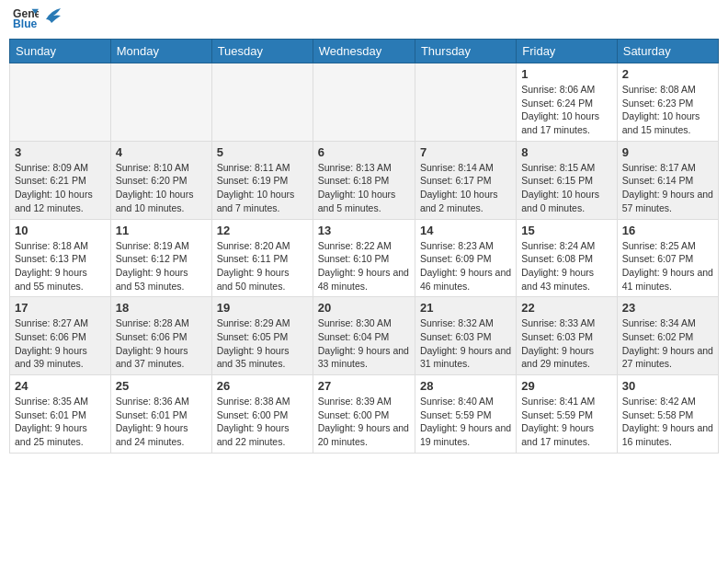  I want to click on calendar-cell: 1Sunrise: 8:06 AM Sunset: 6:24 PM Daylig…, so click(566, 103).